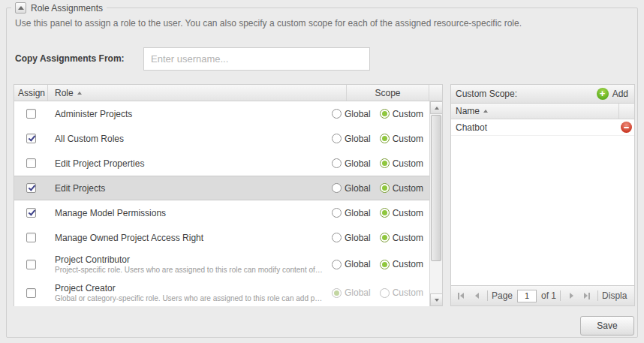 This screenshot has height=343, width=644. Describe the element at coordinates (228, 188) in the screenshot. I see `grid-row: Edit Projects Global Custom` at that location.